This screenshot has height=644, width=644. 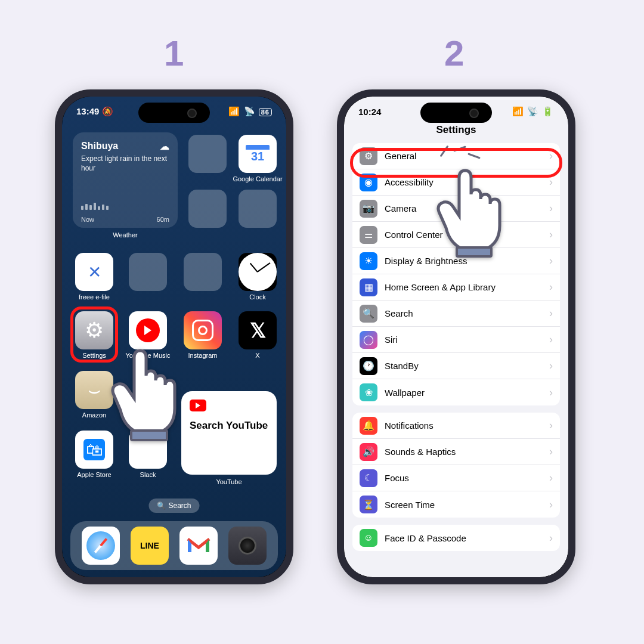 I want to click on x-icon: 𝕏, so click(x=258, y=330).